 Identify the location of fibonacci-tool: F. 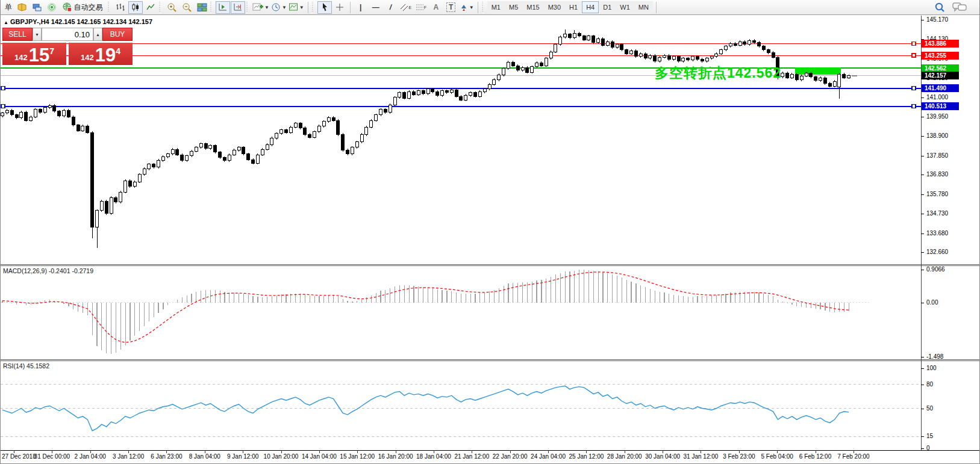
(421, 7).